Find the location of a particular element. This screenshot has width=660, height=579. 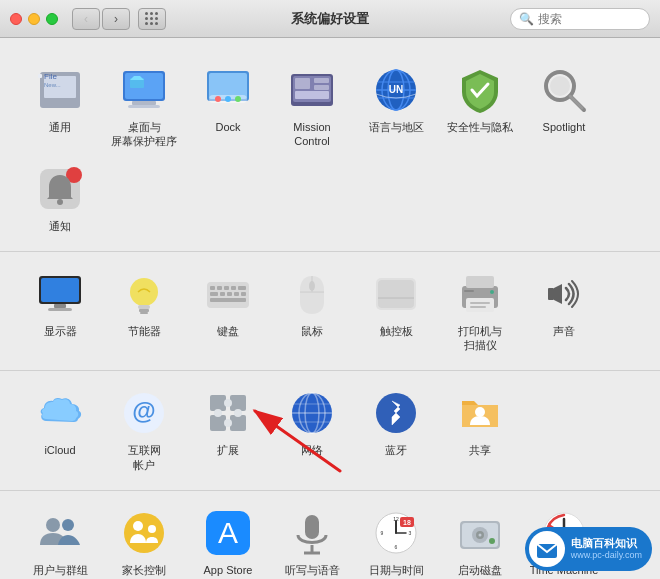

icloud-label: iCloud is located at coordinates (60, 450).